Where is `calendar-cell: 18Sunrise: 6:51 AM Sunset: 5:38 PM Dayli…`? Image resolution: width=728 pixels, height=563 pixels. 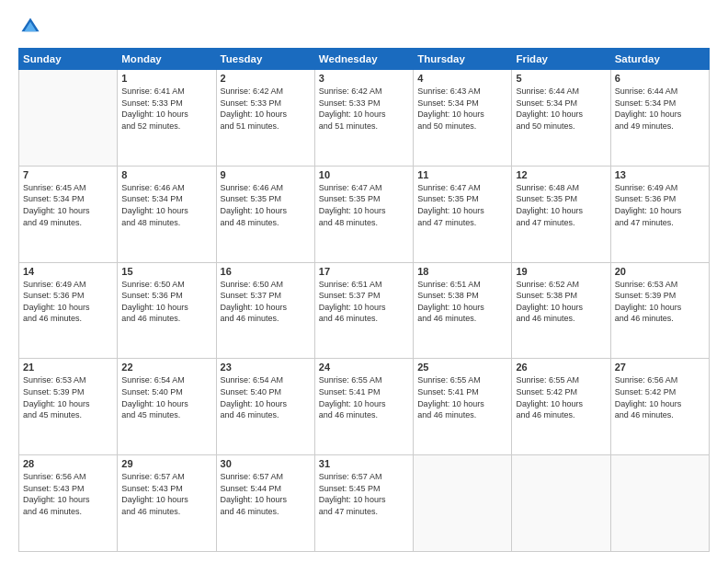 calendar-cell: 18Sunrise: 6:51 AM Sunset: 5:38 PM Dayli… is located at coordinates (463, 311).